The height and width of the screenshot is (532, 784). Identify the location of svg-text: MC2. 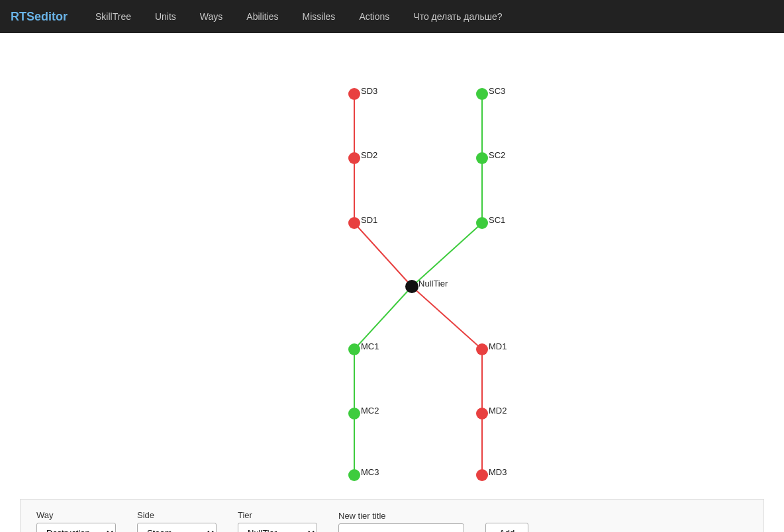
(369, 410).